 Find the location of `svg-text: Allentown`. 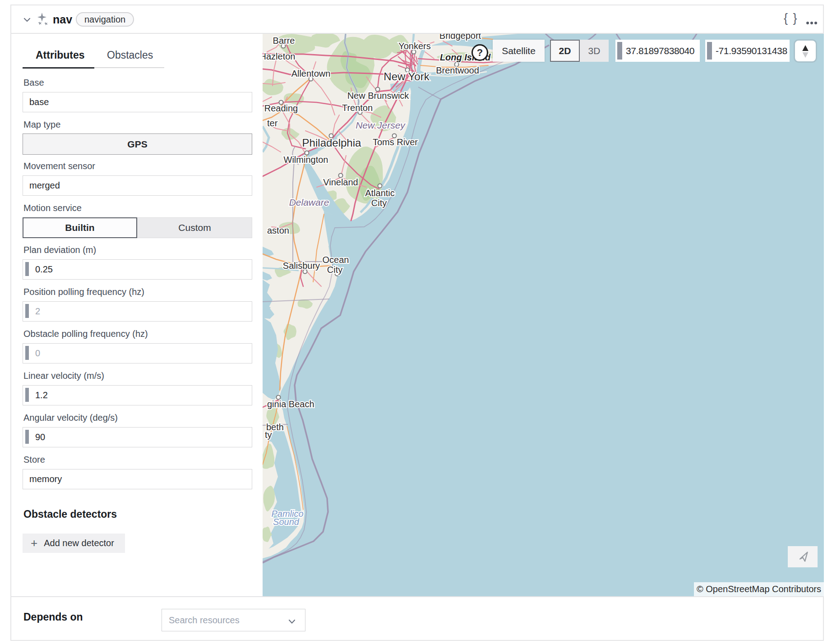

svg-text: Allentown is located at coordinates (311, 74).